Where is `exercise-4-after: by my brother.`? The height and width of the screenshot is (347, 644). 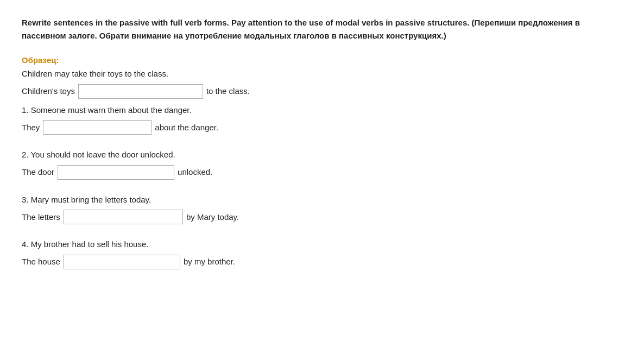
exercise-4-after: by my brother. is located at coordinates (210, 262).